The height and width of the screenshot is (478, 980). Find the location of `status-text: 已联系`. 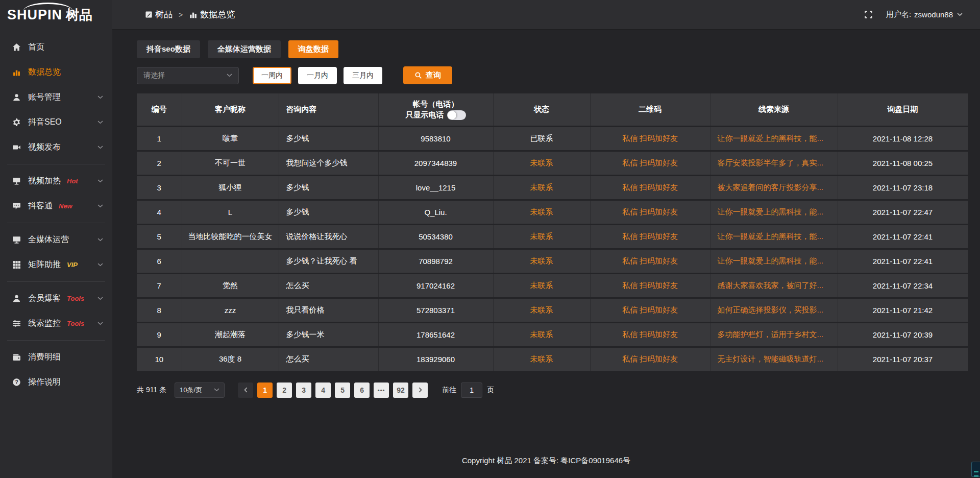

status-text: 已联系 is located at coordinates (542, 138).